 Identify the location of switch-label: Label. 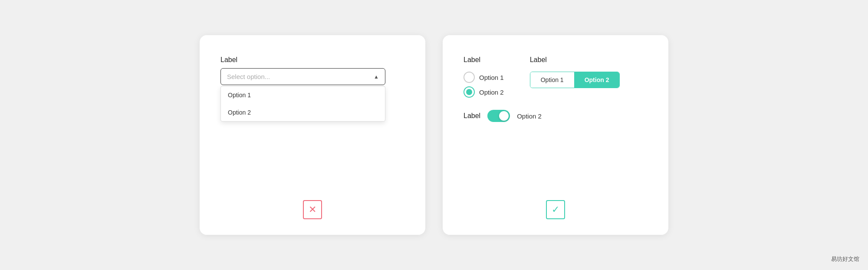
(472, 116).